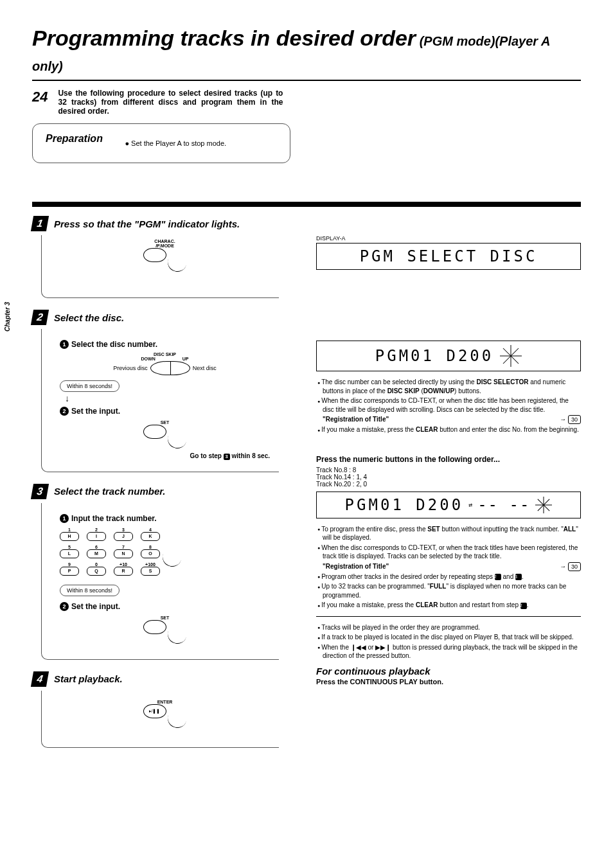 Image resolution: width=613 pixels, height=868 pixels. What do you see at coordinates (155, 711) in the screenshot?
I see `enter-button-icon: ▸/❚❚` at bounding box center [155, 711].